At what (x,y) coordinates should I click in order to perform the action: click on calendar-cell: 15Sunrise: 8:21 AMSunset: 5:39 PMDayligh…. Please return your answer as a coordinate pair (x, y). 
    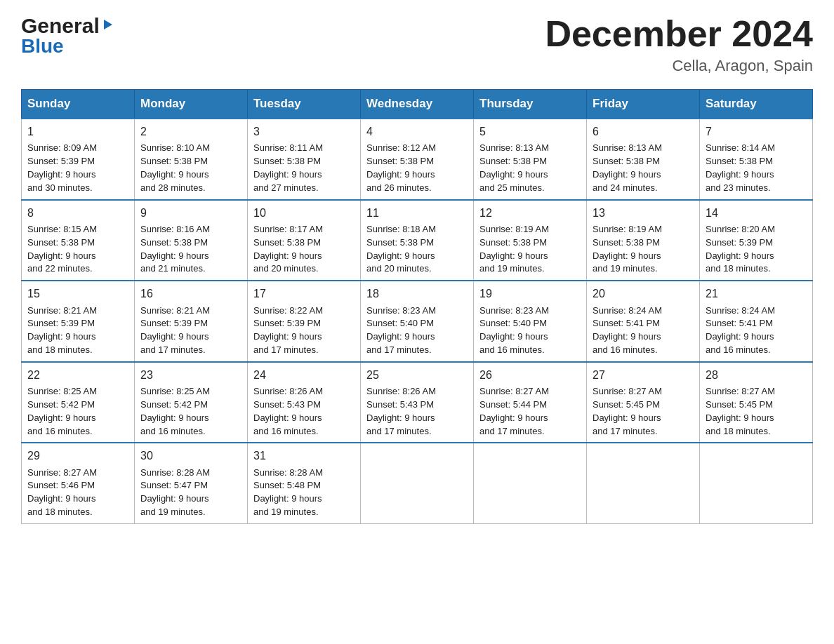
    Looking at the image, I should click on (79, 321).